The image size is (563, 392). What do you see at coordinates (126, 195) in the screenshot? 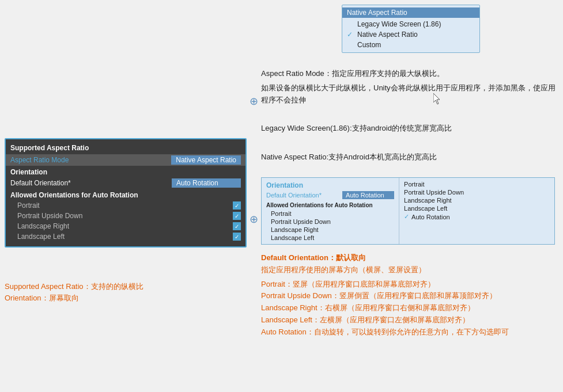
I see `allowed-orientations-header: Allowed Orientations for Auto Rotation` at bounding box center [126, 195].